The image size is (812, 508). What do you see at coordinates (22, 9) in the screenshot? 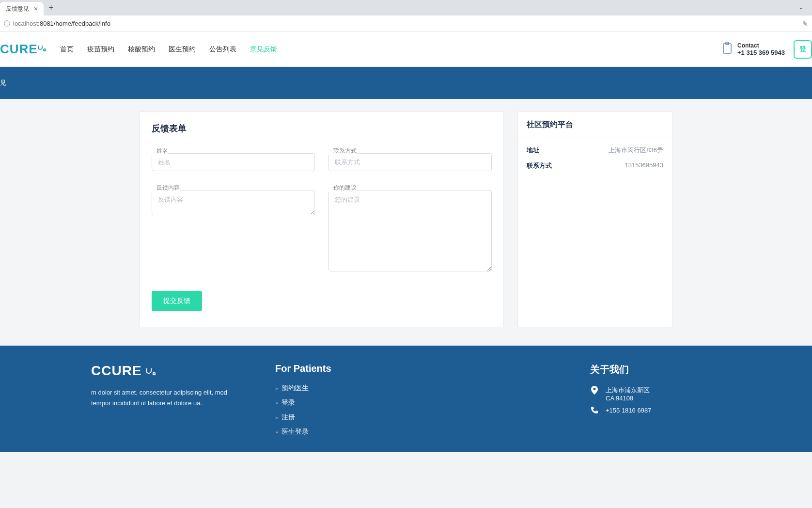
I see `browser-tab: 反馈意见 ×` at bounding box center [22, 9].